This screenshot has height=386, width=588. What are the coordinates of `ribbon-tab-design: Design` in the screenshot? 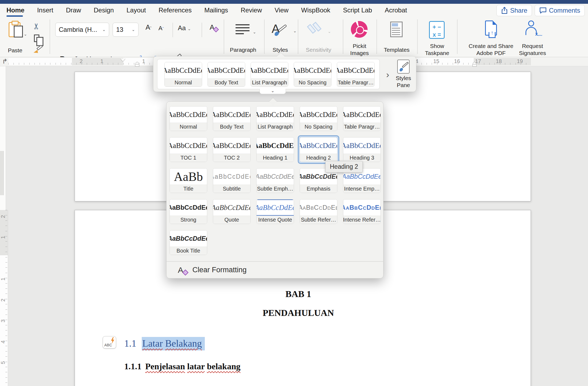 It's located at (104, 10).